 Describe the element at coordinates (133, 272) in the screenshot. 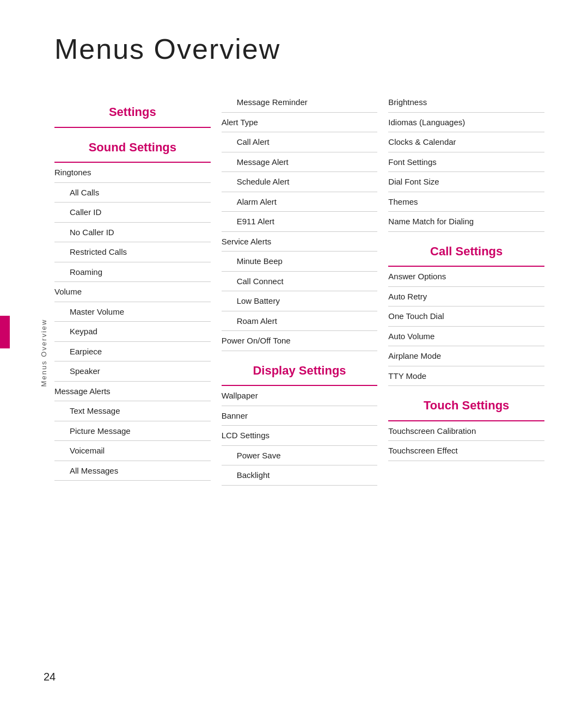

I see `menu-item: Roaming` at that location.